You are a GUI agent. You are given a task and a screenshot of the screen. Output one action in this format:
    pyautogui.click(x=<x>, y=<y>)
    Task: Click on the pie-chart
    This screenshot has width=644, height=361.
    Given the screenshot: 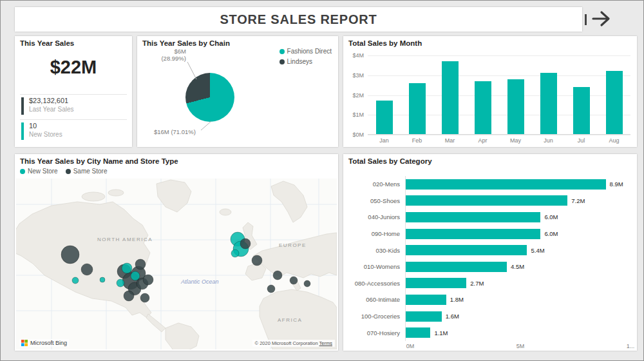 What is the action you would take?
    pyautogui.click(x=210, y=97)
    